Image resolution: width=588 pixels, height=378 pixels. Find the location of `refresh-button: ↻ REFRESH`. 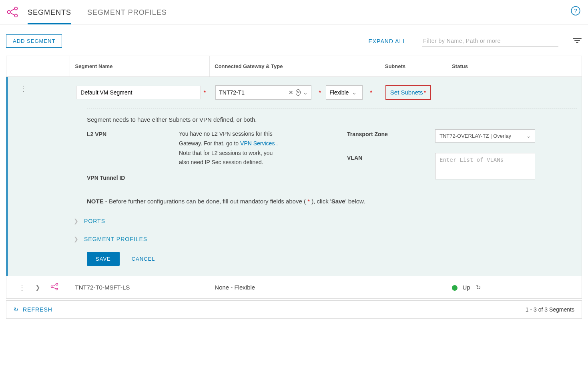

refresh-button: ↻ REFRESH is located at coordinates (33, 310).